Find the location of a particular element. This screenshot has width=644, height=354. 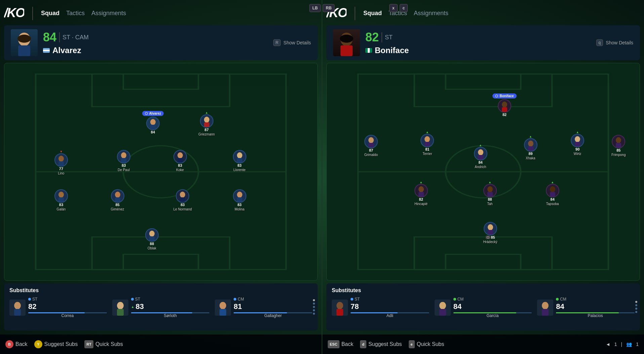

pitch-player-frimpong: 85 Frimpong is located at coordinates (618, 146).